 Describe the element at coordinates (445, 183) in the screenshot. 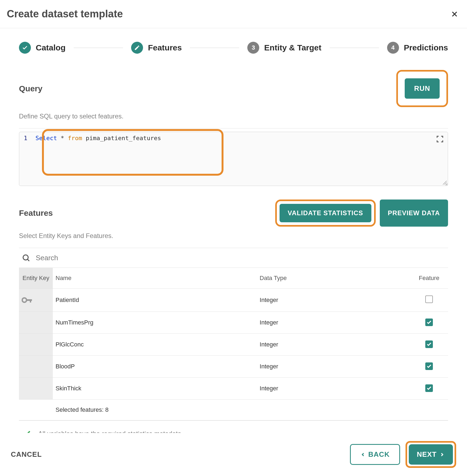

I see `resize-handle` at that location.